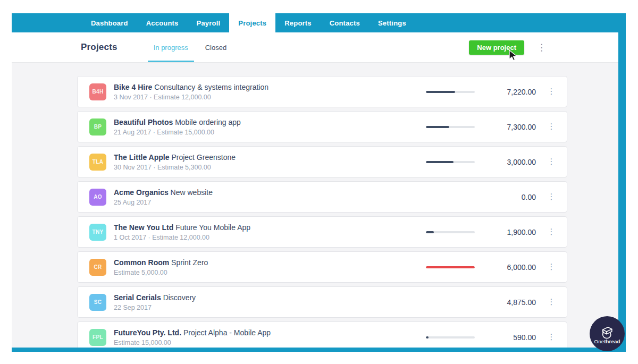  Describe the element at coordinates (141, 157) in the screenshot. I see `project-name: The Little Apple` at that location.